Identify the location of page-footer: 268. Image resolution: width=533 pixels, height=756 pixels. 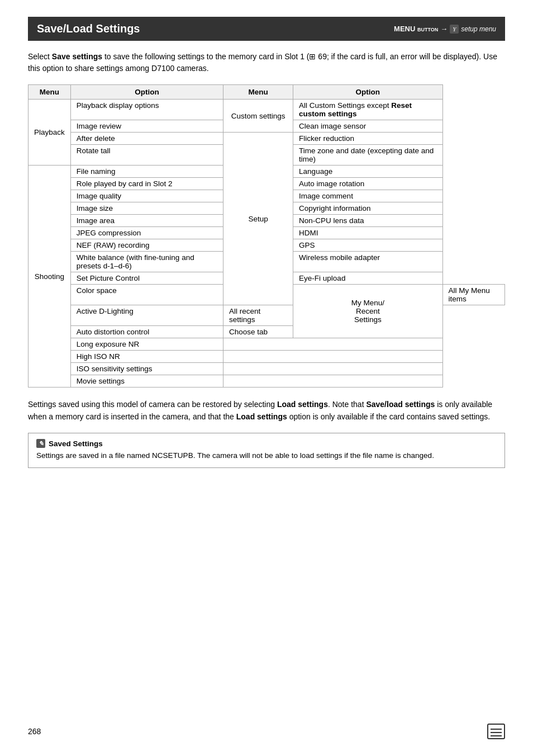
(266, 731).